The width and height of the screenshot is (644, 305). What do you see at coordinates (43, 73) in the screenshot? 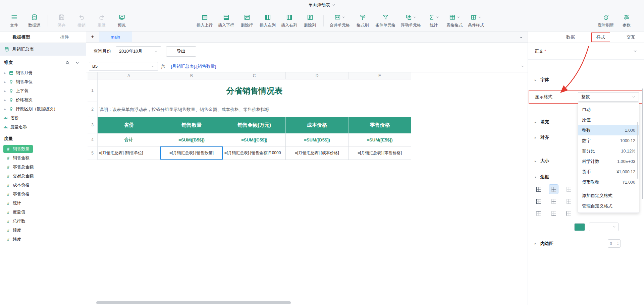
I see `dimension-item: ▸ 销售月份` at bounding box center [43, 73].